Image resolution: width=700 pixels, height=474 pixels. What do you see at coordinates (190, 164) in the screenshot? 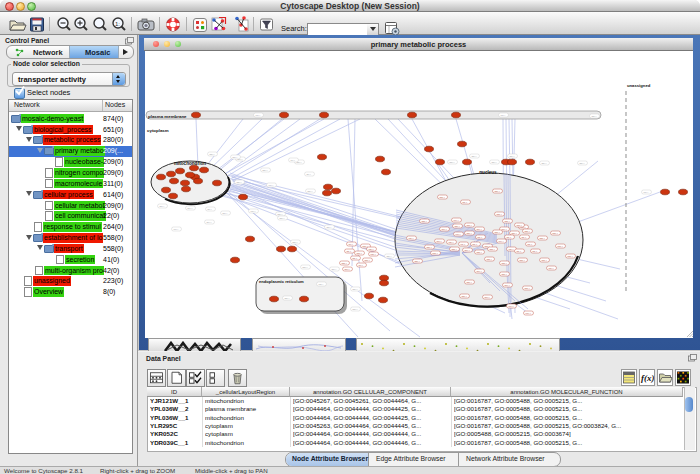
I see `svg-text: mitochondrion` at bounding box center [190, 164].